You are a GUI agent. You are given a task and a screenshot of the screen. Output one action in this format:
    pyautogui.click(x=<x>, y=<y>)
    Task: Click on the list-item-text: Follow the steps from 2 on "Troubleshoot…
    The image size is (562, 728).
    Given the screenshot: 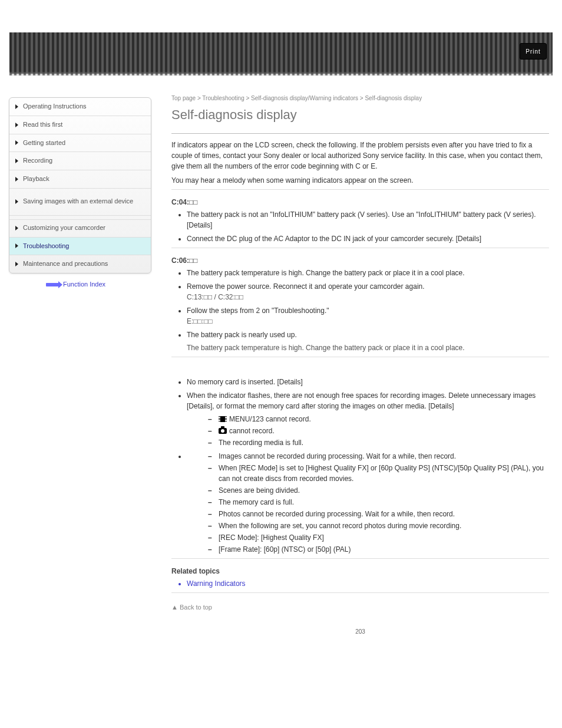 What is the action you would take?
    pyautogui.click(x=258, y=311)
    